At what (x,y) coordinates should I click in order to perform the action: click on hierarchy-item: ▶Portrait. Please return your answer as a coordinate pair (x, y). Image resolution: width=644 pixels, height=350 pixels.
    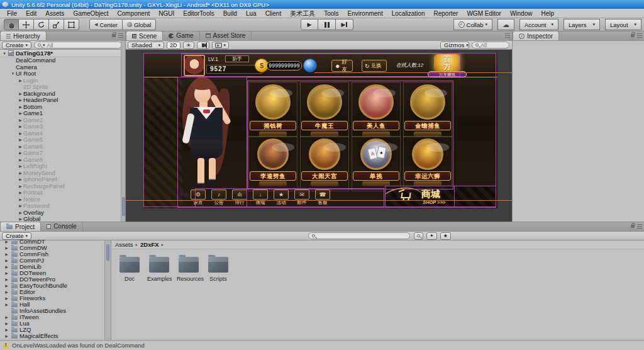
    Looking at the image, I should click on (60, 193).